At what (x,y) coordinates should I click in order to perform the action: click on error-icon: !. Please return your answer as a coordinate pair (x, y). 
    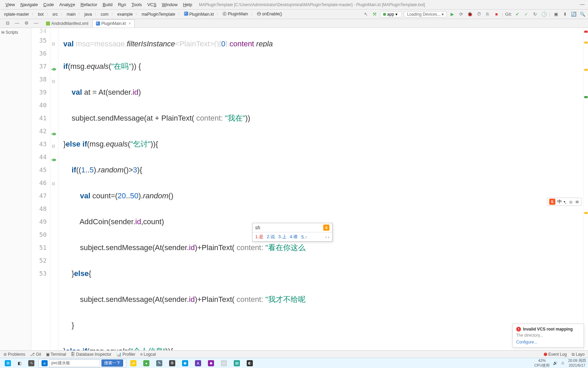
    Looking at the image, I should click on (519, 329).